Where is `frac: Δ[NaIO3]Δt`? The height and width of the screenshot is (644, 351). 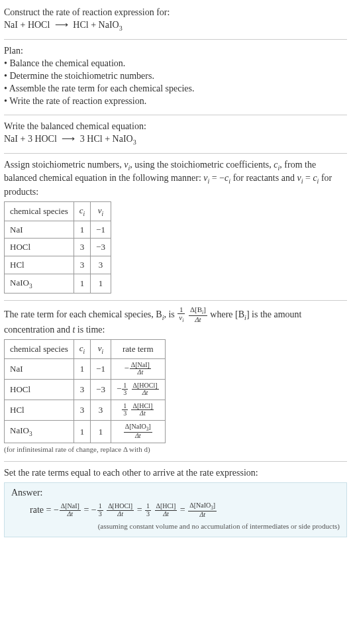
frac: Δ[NaIO3]Δt is located at coordinates (138, 432).